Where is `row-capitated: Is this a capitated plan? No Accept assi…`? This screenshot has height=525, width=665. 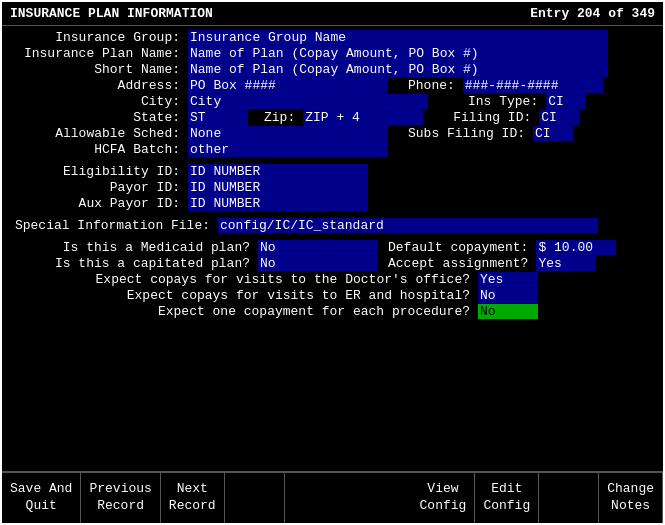
row-capitated: Is this a capitated plan? No Accept assi… is located at coordinates (332, 264).